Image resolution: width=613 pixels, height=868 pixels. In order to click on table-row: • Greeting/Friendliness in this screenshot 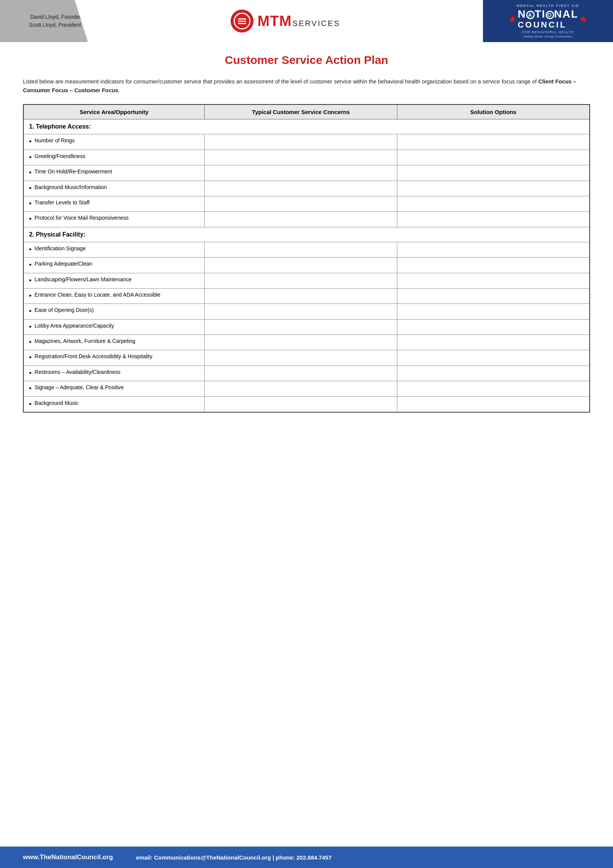, I will do `click(307, 157)`.